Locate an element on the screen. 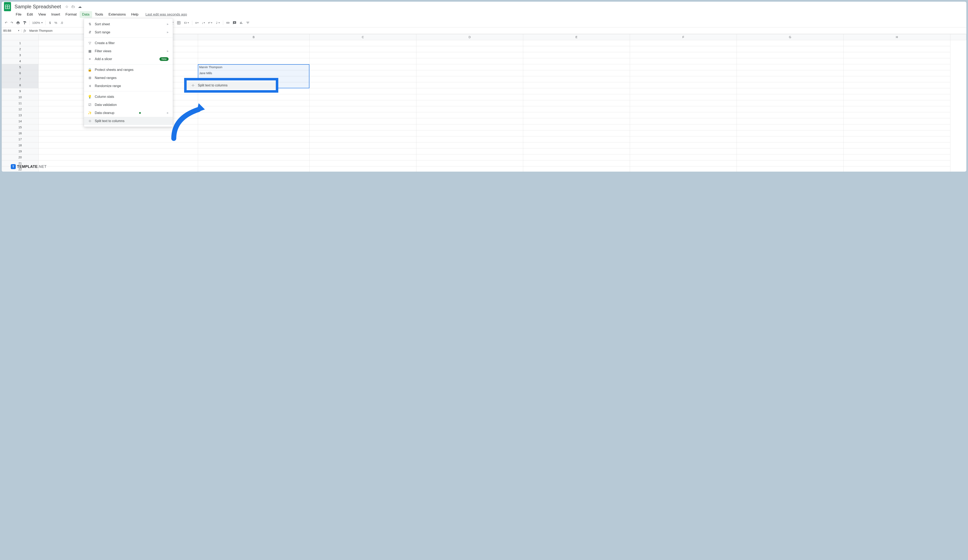 Image resolution: width=968 pixels, height=560 pixels. cell-D13 is located at coordinates (469, 115).